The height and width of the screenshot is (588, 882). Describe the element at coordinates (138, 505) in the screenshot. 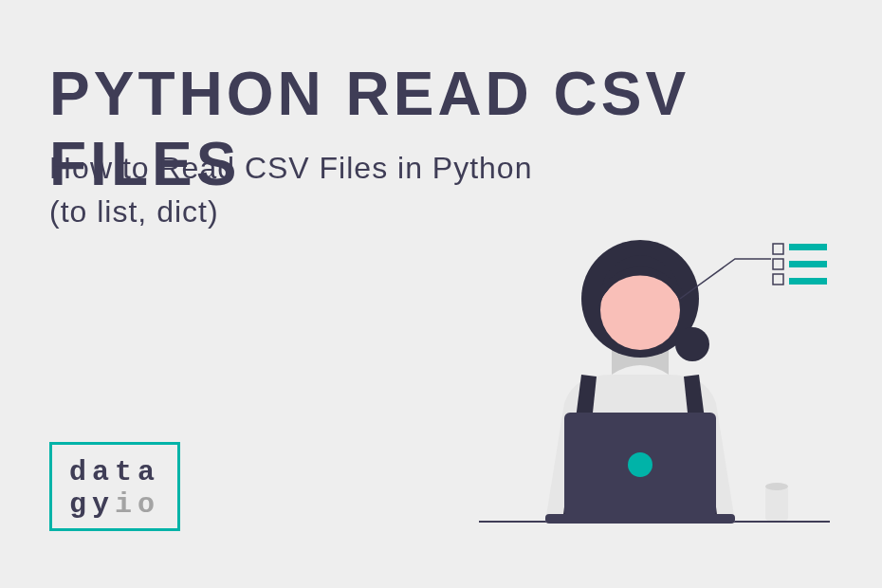

I see `logo-io: io` at that location.